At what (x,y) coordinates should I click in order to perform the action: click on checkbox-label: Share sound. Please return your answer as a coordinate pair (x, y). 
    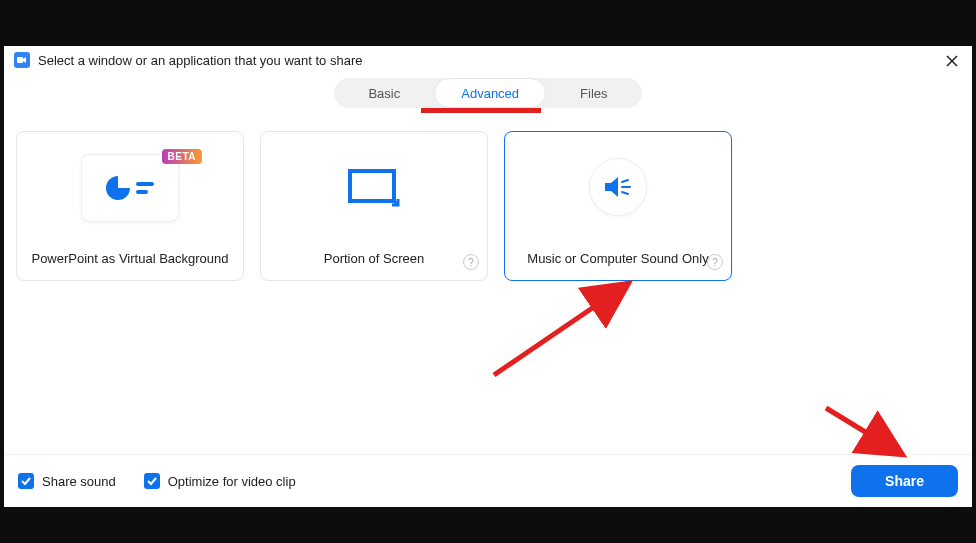
    Looking at the image, I should click on (79, 482).